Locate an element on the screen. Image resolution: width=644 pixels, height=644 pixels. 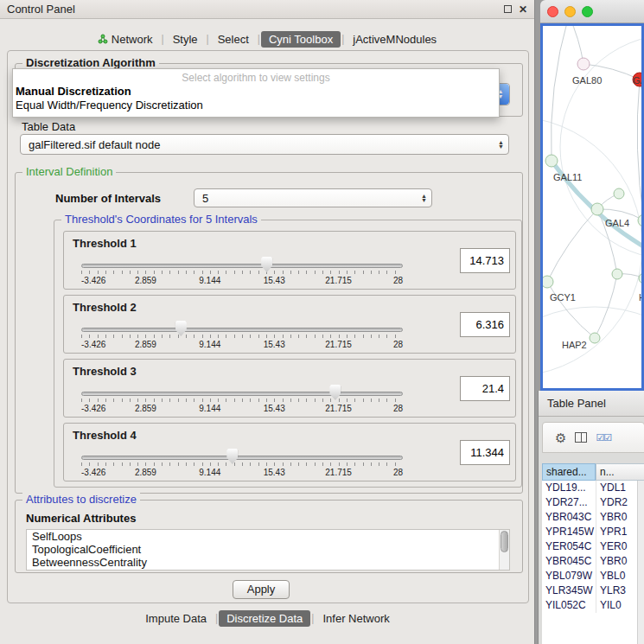
bottom-tab-bar: Impute Data|Discretize Data|Infer Networ… is located at coordinates (268, 618).